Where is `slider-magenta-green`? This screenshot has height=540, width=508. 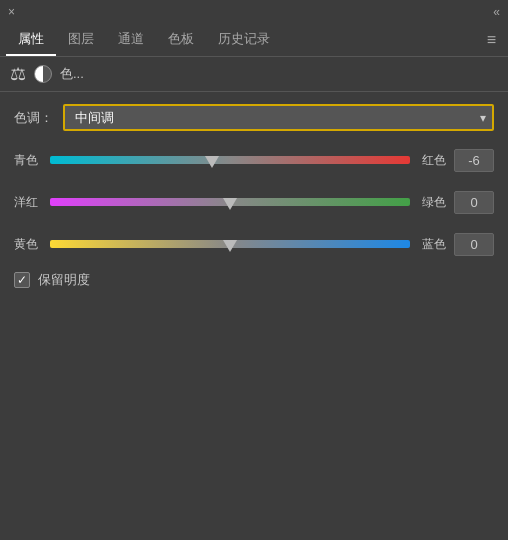 slider-magenta-green is located at coordinates (230, 202).